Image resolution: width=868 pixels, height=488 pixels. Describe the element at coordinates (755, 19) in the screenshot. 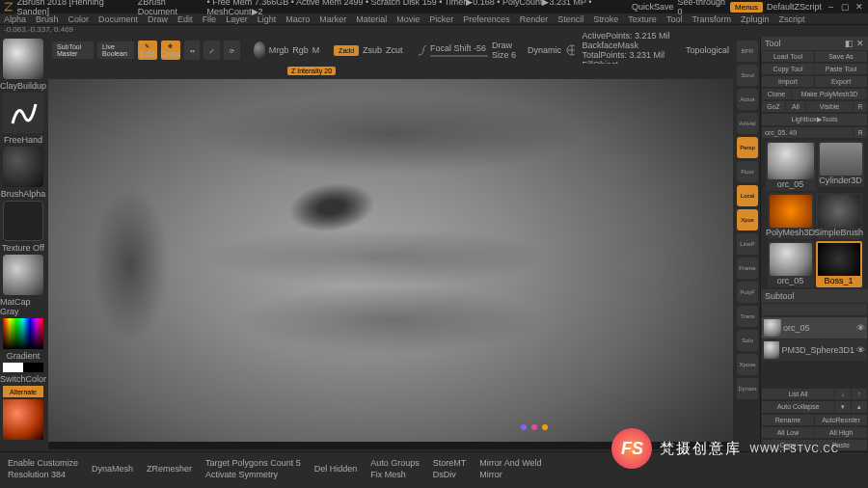

I see `menu-zplugin: Zplugin` at that location.